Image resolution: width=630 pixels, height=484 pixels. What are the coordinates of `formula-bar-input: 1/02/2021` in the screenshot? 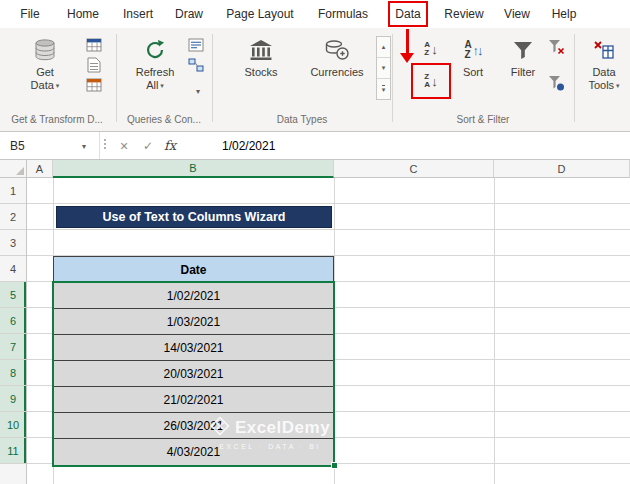 It's located at (248, 146).